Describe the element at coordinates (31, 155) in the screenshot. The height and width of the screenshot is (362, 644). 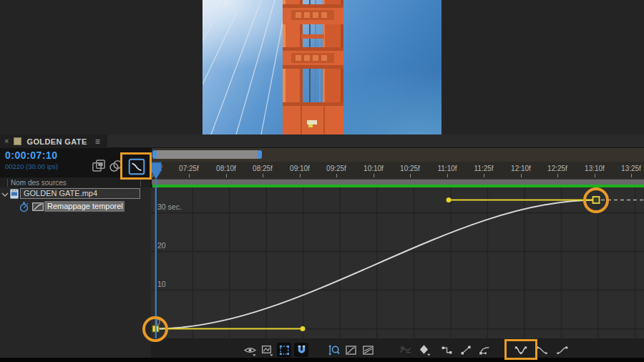
I see `current-timecode: 0:00:07:10` at that location.